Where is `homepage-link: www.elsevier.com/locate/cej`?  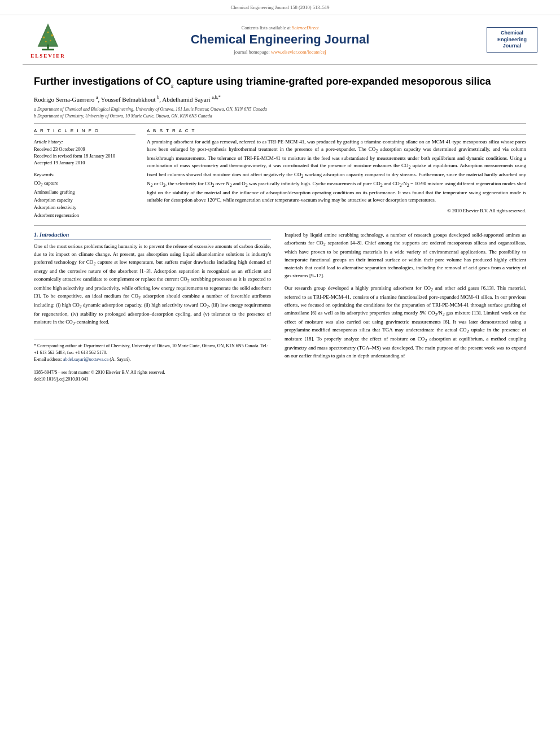 homepage-link: www.elsevier.com/locate/cej is located at coordinates (299, 52).